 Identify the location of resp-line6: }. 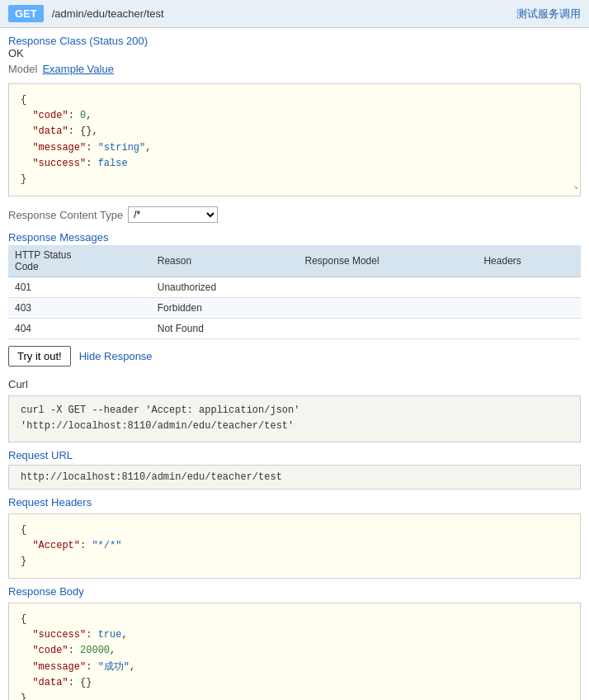
(294, 695).